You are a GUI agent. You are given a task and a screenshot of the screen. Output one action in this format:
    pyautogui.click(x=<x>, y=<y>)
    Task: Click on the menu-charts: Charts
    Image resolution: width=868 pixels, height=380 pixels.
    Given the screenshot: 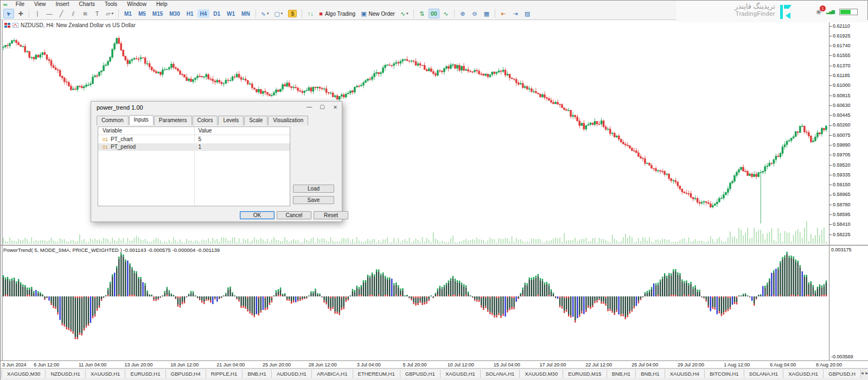 What is the action you would take?
    pyautogui.click(x=87, y=4)
    